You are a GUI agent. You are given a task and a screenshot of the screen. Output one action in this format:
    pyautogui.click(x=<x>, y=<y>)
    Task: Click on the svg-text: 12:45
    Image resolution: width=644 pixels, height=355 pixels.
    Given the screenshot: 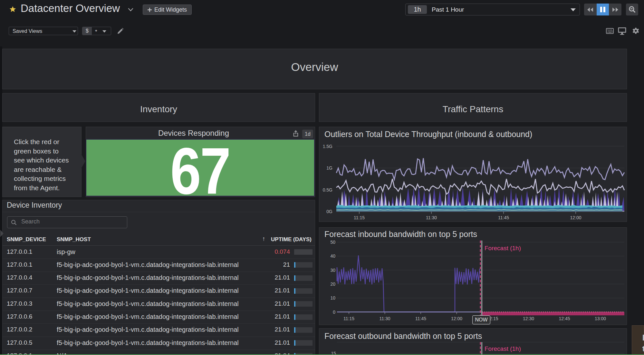 What is the action you would take?
    pyautogui.click(x=564, y=319)
    